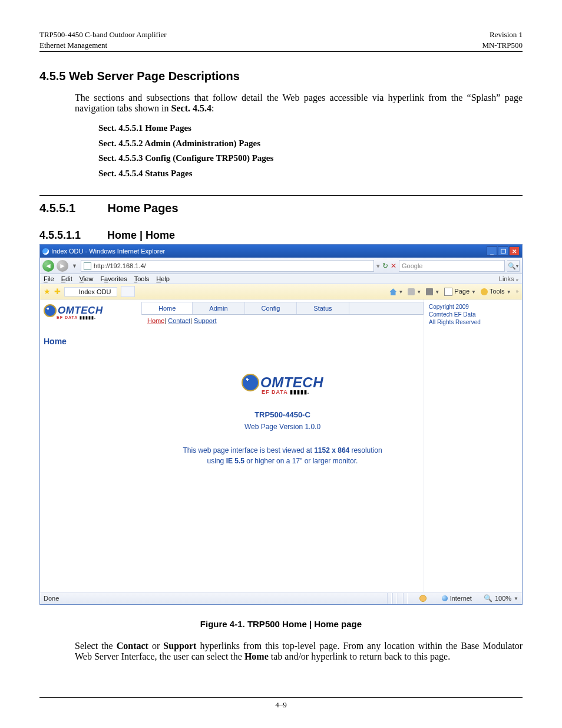  I want to click on tab-admin: Admin, so click(219, 308).